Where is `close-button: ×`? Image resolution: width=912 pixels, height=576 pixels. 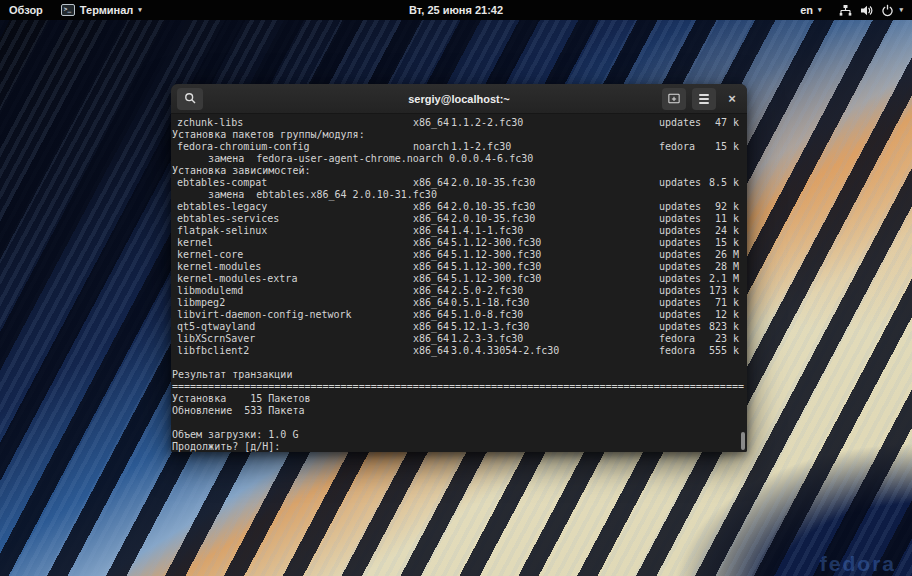
close-button: × is located at coordinates (732, 99).